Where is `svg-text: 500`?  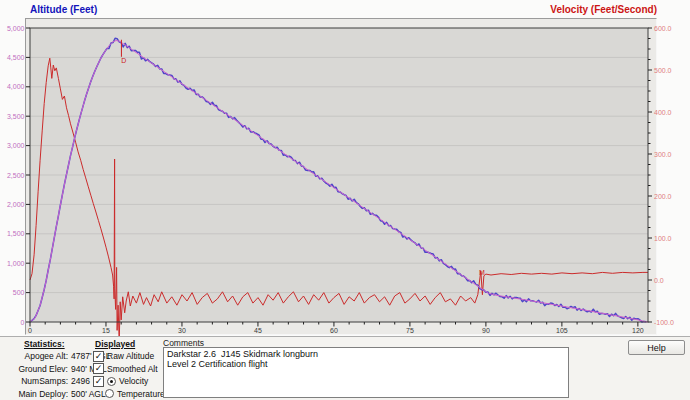
svg-text: 500 is located at coordinates (19, 292).